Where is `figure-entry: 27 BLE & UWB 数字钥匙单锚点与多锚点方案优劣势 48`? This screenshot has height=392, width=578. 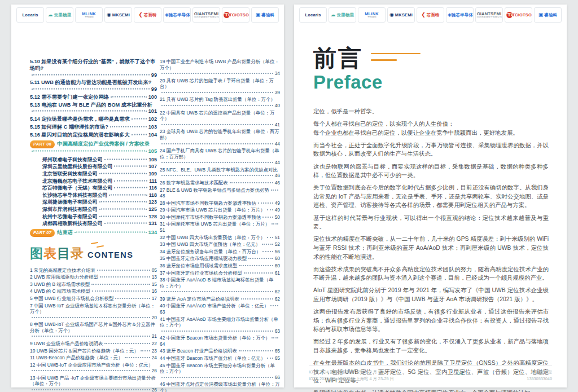 figure-entry: 27 BLE & UWB 数字钥匙单锚点与多锚点方案优劣势 48 is located at coordinates (220, 193).